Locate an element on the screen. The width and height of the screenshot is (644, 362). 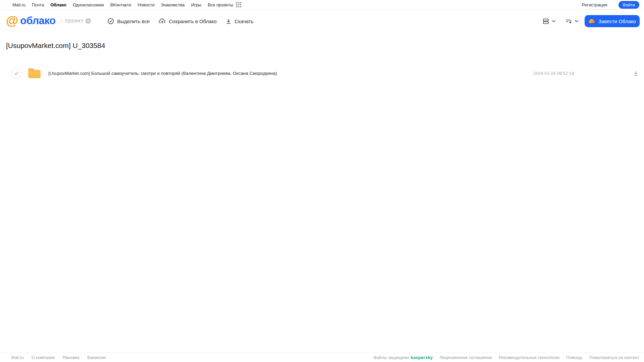
view-mode-icon is located at coordinates (546, 21).